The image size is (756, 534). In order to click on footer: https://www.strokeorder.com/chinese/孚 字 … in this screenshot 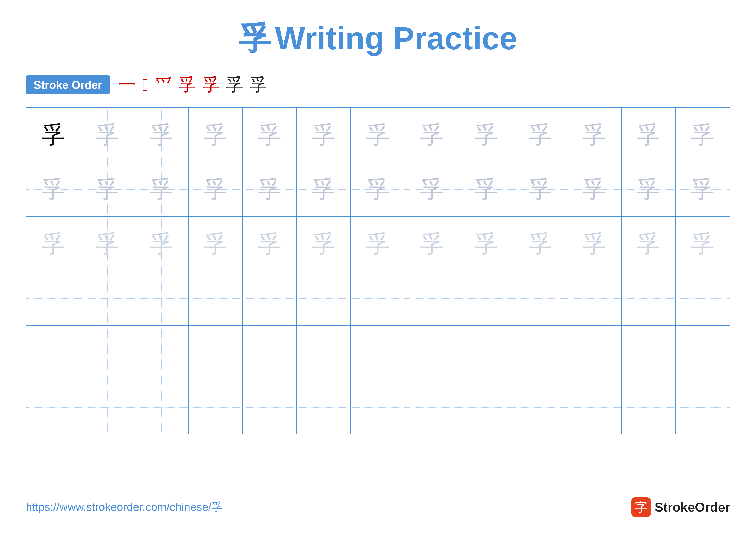, I will do `click(378, 507)`.